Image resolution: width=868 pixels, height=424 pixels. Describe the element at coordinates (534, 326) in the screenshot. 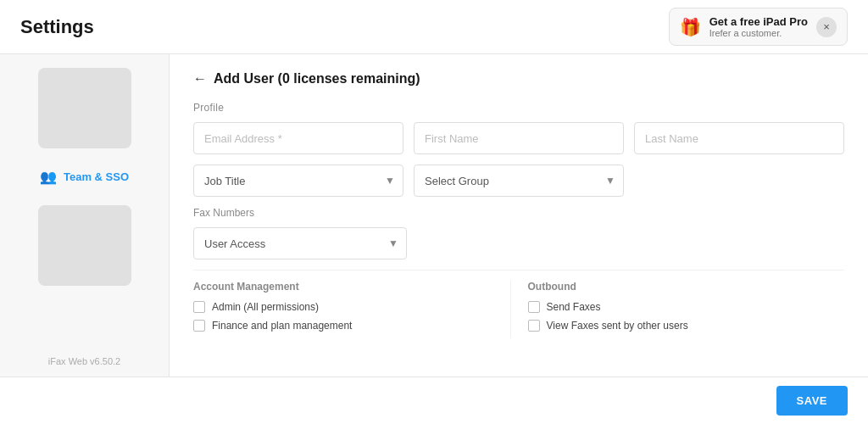

I see `view-faxes-checkbox` at that location.